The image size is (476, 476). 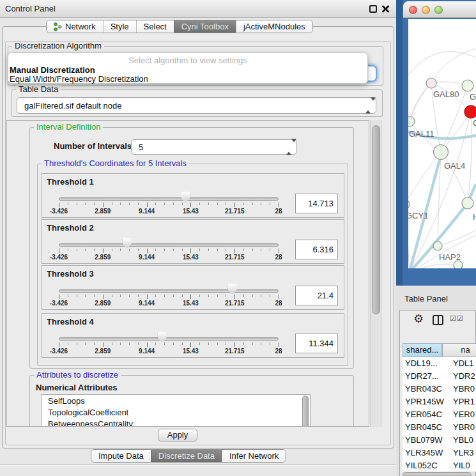 I want to click on svg-text: HAP2, so click(x=450, y=257).